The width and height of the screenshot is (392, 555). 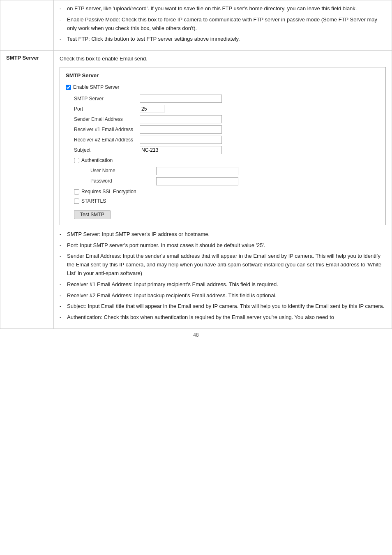 What do you see at coordinates (107, 140) in the screenshot?
I see `receiver2-email-label: Receiver #2 Email Address` at bounding box center [107, 140].